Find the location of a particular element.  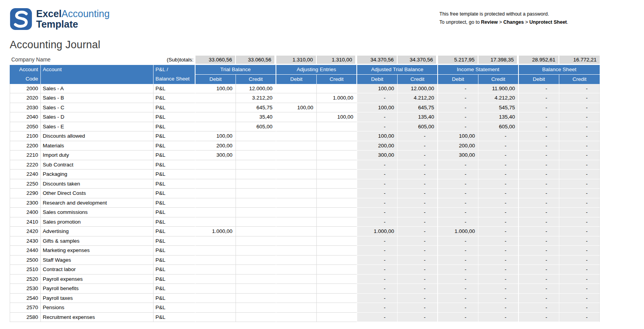

cell-trial-balance-debit: 1.000,00 is located at coordinates (216, 232).